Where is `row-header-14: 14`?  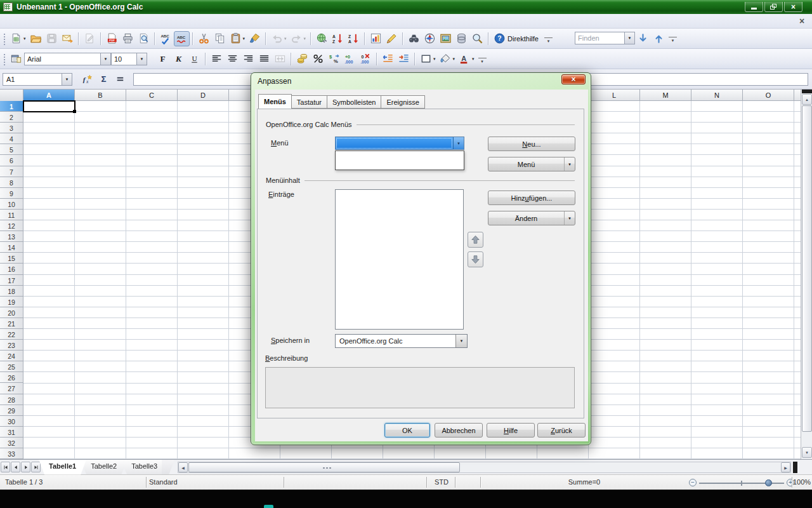 row-header-14: 14 is located at coordinates (11, 248).